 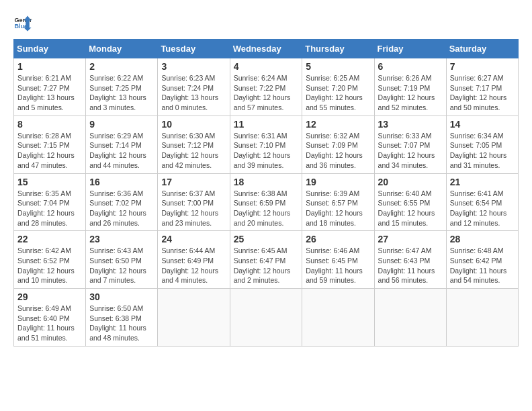 I want to click on day-number: 29, so click(x=50, y=297).